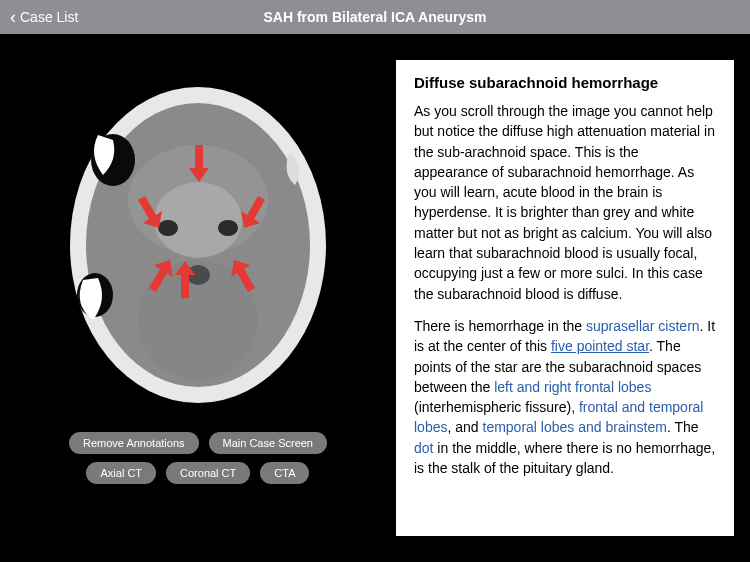  Describe the element at coordinates (575, 427) in the screenshot. I see `temporal-brainstem-link: temporal lobes and brainstem` at that location.